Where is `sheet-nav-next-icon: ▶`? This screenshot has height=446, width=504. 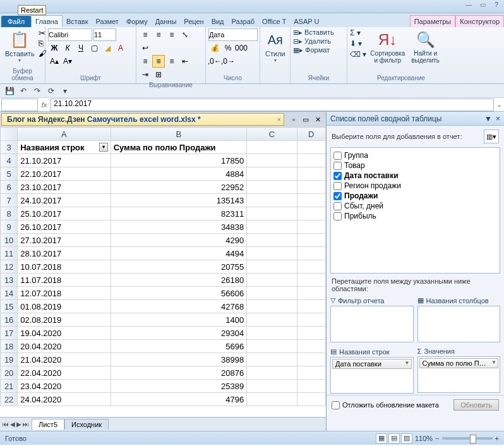
sheet-nav-next-icon: ▶ is located at coordinates (19, 425).